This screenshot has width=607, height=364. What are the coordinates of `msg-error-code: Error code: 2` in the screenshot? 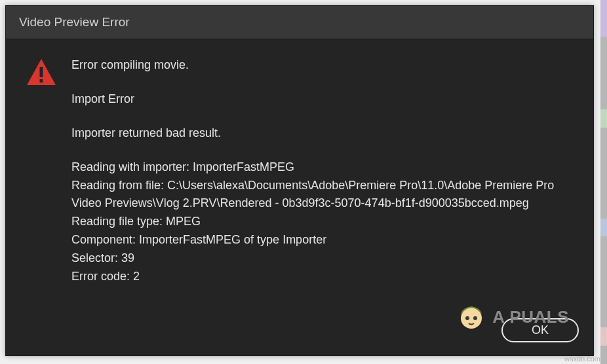 It's located at (323, 277).